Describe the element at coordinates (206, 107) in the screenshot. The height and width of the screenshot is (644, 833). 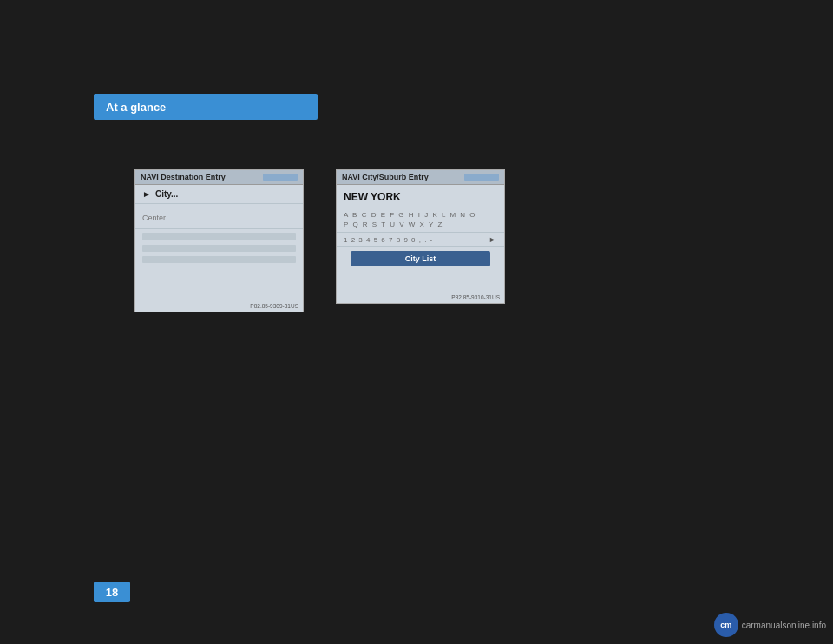
I see `at-a-glance-banner: At a glance` at that location.